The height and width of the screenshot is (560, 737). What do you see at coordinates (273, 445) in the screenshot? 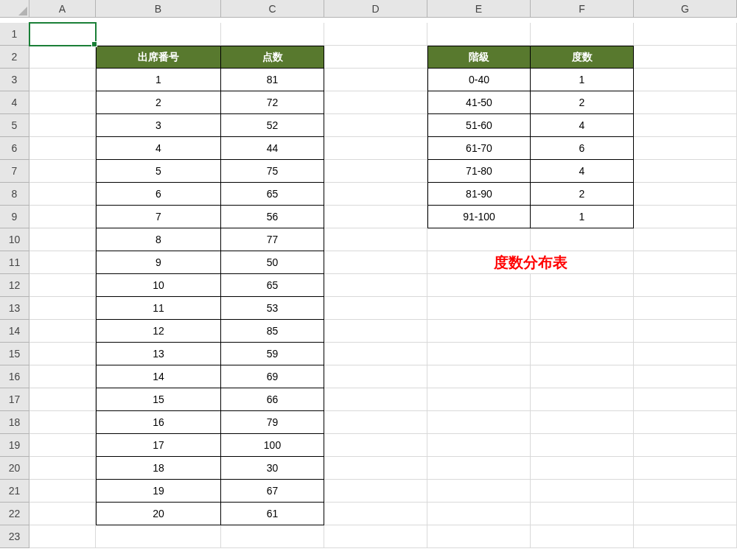
I see `cell-C19: 100` at bounding box center [273, 445].